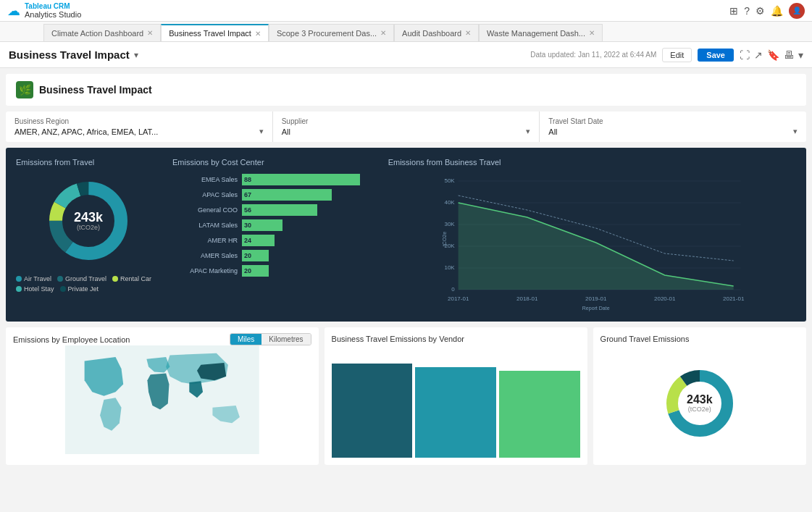 The height and width of the screenshot is (512, 812). I want to click on toggle-km: Kilometres, so click(285, 339).